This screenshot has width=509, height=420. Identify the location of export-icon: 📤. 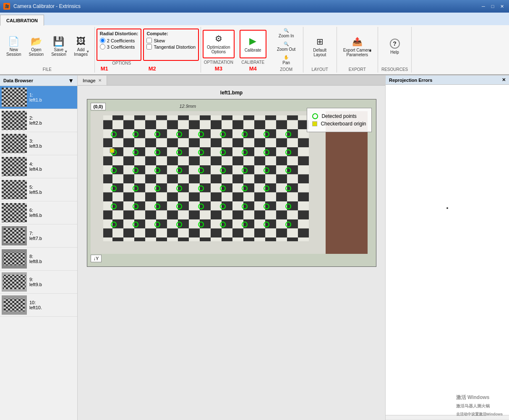
(358, 42).